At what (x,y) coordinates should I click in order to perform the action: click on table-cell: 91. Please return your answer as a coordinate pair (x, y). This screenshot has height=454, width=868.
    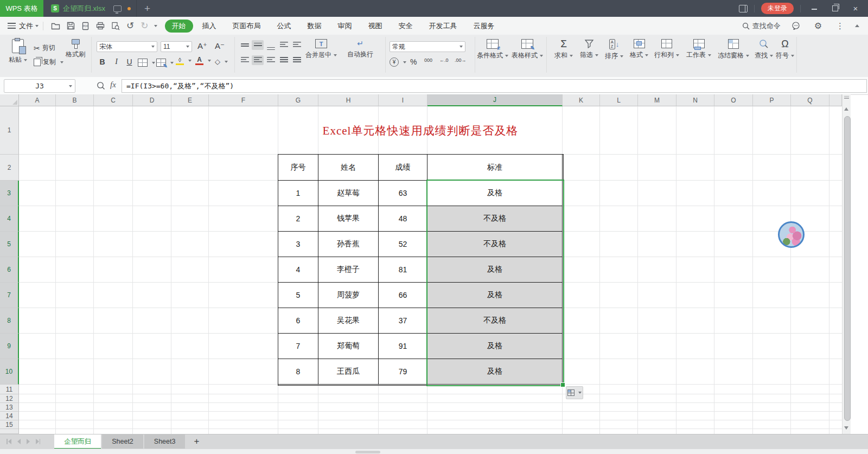
    Looking at the image, I should click on (403, 346).